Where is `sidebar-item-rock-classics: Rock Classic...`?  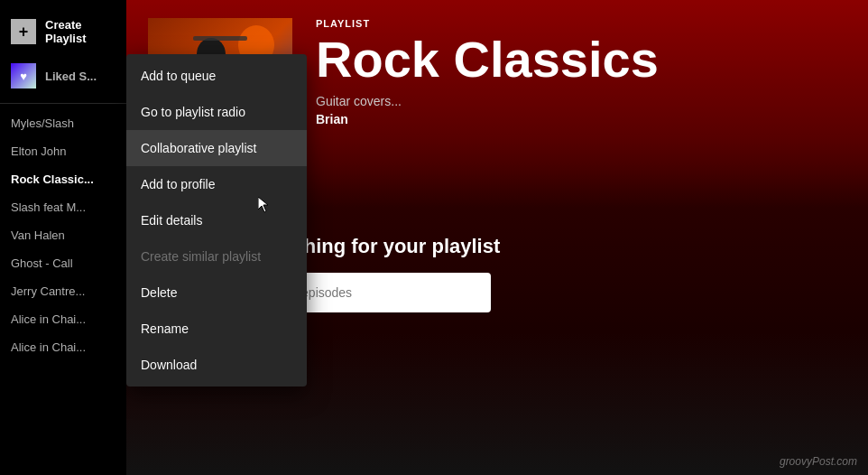
sidebar-item-rock-classics: Rock Classic... is located at coordinates (63, 179).